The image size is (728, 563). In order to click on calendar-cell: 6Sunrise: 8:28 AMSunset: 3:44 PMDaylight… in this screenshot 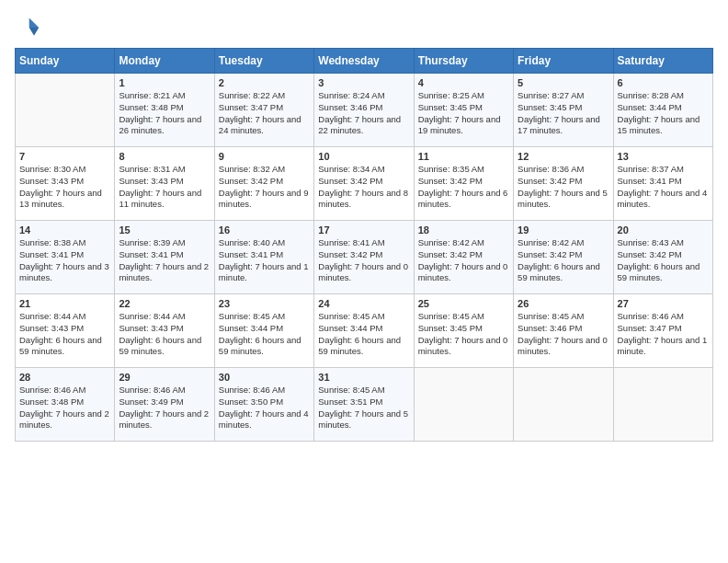, I will do `click(663, 110)`.